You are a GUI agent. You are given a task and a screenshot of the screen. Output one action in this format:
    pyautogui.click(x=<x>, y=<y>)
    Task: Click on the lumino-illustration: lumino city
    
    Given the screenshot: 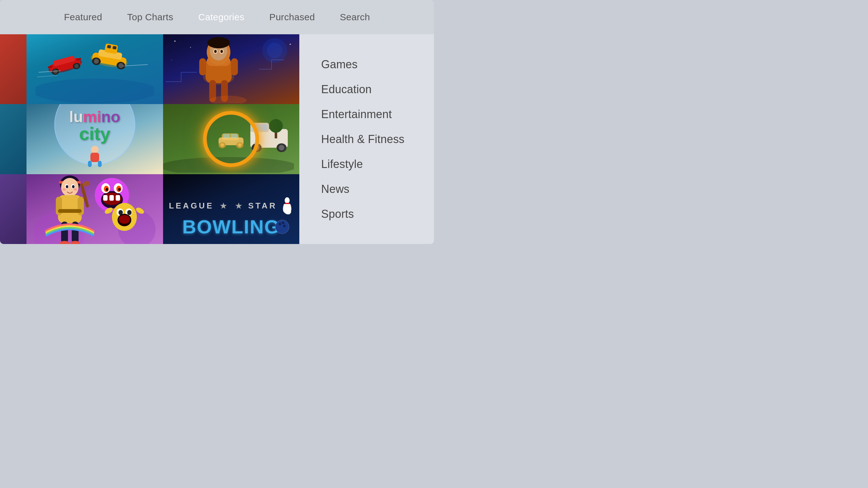 What is the action you would take?
    pyautogui.click(x=95, y=139)
    